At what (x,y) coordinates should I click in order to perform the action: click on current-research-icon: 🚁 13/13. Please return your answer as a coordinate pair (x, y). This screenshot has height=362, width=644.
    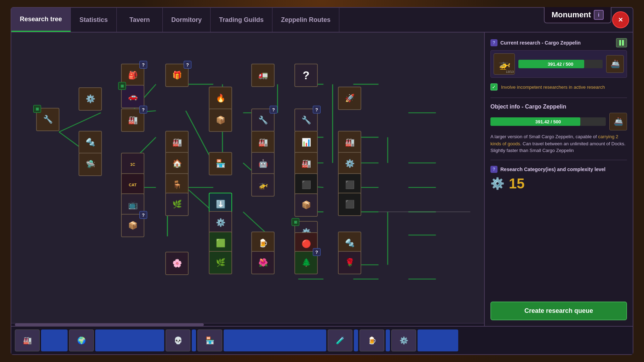
    Looking at the image, I should click on (504, 64).